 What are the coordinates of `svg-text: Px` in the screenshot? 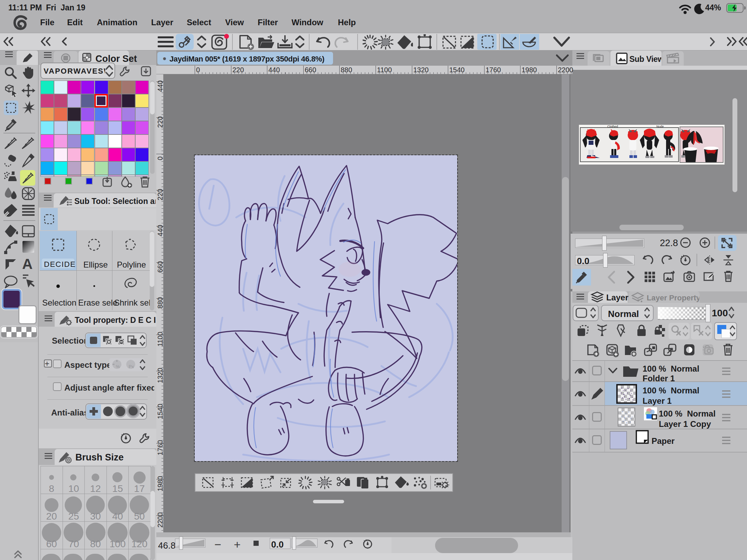 It's located at (131, 366).